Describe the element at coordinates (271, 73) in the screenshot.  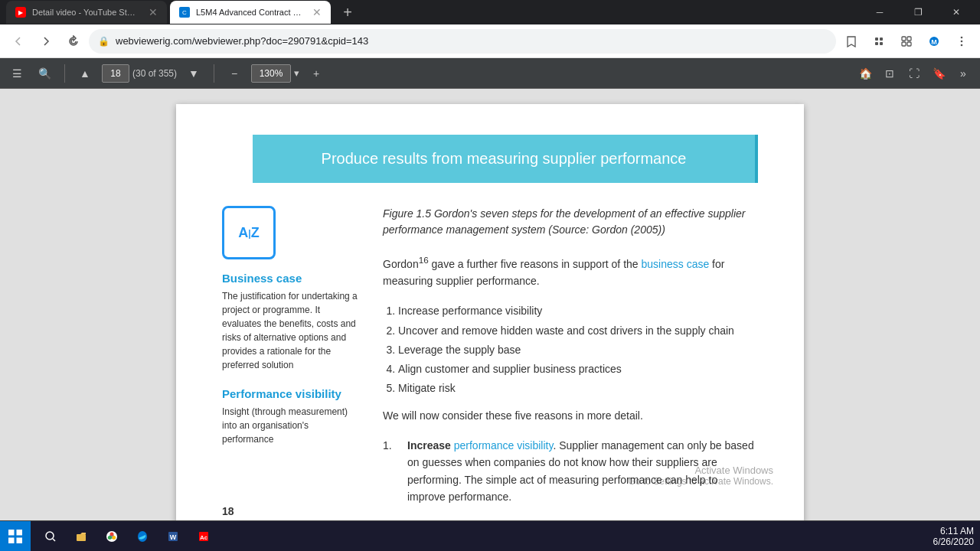
I see `pdf-zoom-value` at that location.